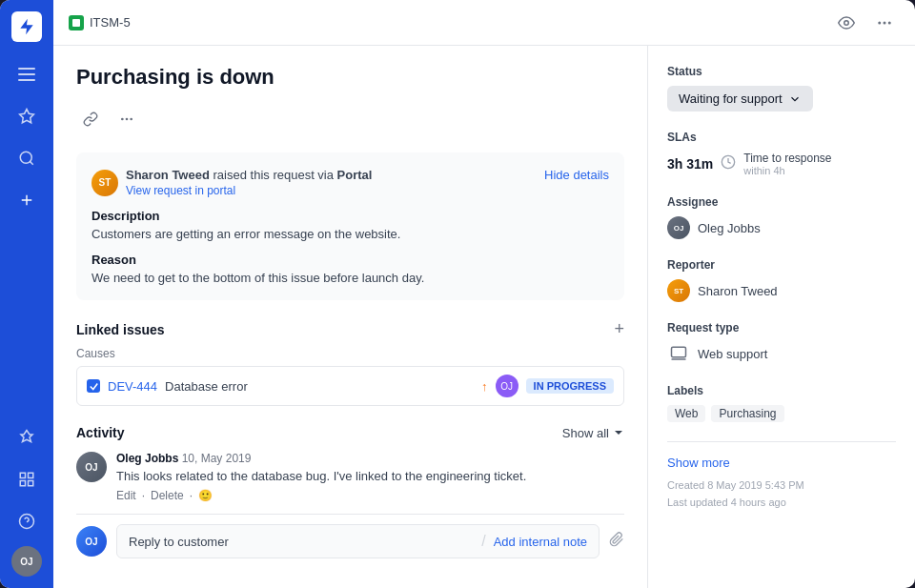 The width and height of the screenshot is (915, 588). I want to click on status-value: Waiting for support, so click(730, 99).